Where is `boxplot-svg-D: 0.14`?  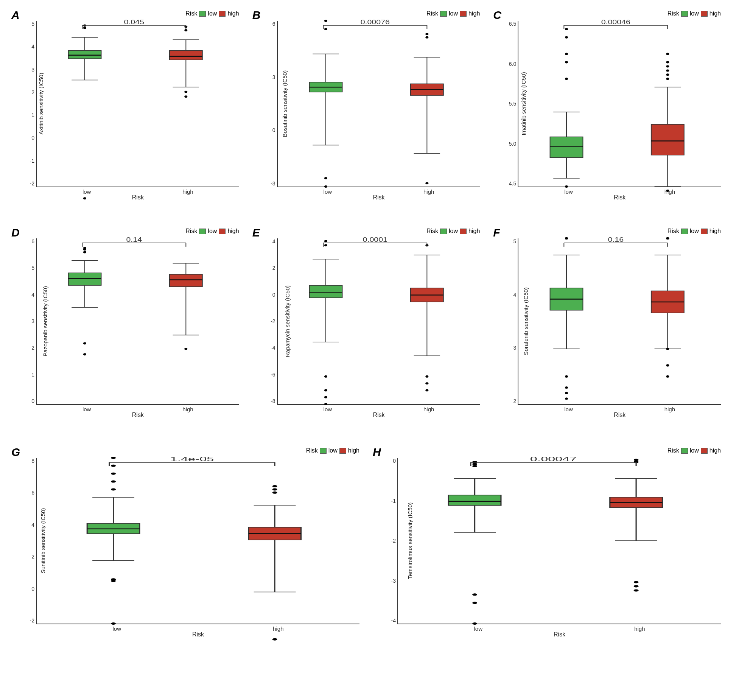
boxplot-svg-D: 0.14 is located at coordinates (138, 321).